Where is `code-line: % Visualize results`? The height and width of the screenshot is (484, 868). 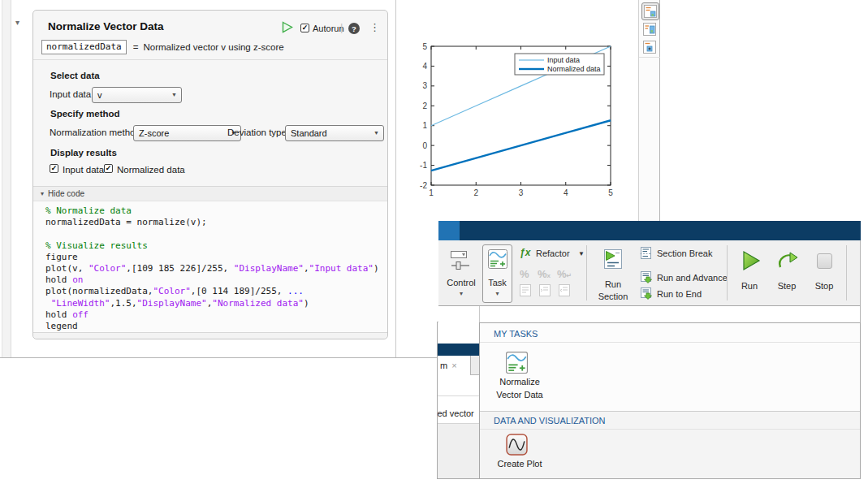 code-line: % Visualize results is located at coordinates (213, 246).